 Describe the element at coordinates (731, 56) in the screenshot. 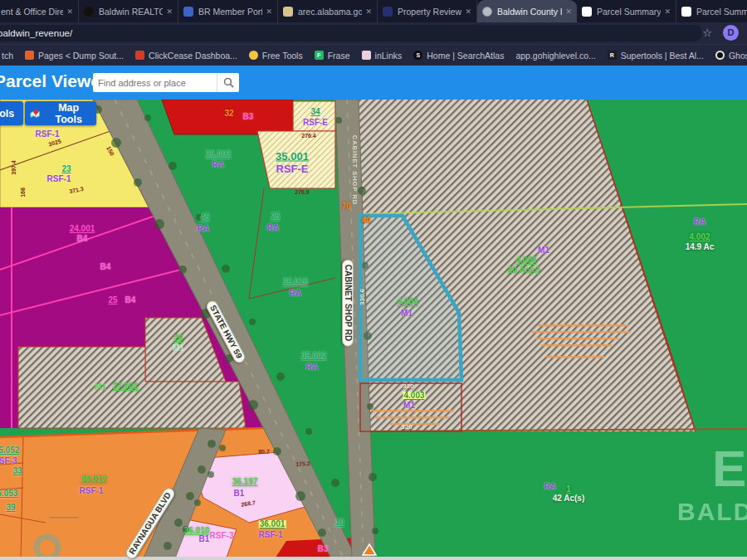

I see `bookmark-item: Ghost Admin` at that location.